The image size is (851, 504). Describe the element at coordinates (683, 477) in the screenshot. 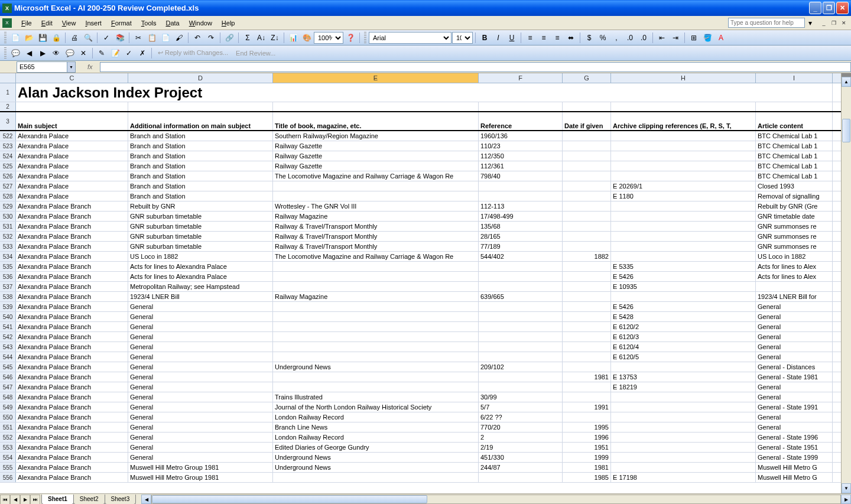

I see `cell: E 17198` at that location.